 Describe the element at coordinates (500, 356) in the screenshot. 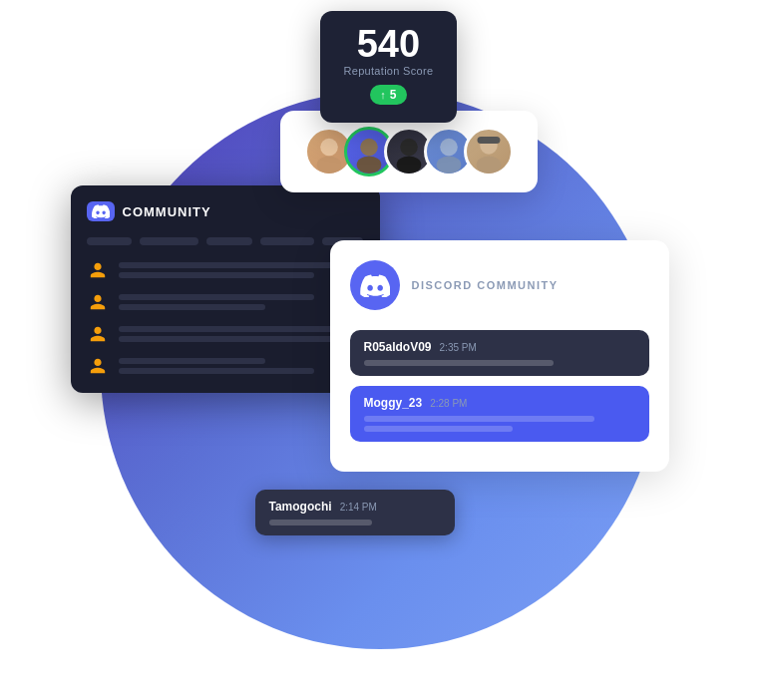

I see `discord-chat-card: DISCORD COMMUNITY R05aldoV09 2:35 PM Mog…` at that location.